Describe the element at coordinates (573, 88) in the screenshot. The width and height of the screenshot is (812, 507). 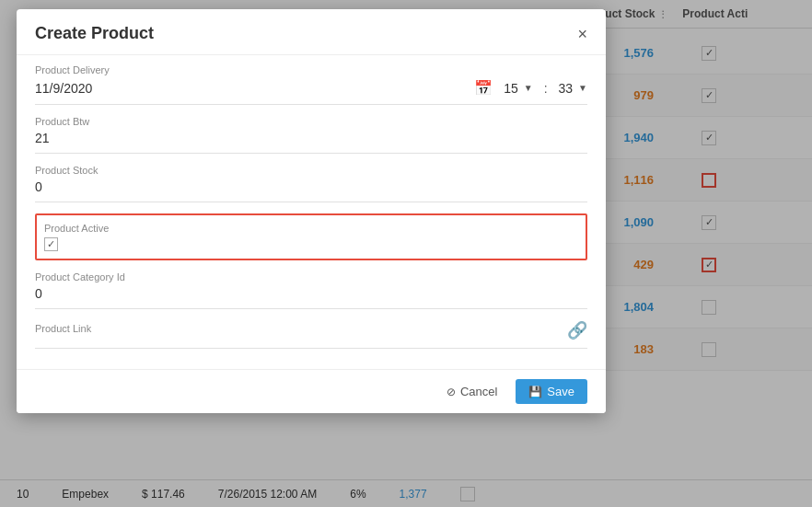
I see `time-part-minute: 33 ▼` at that location.